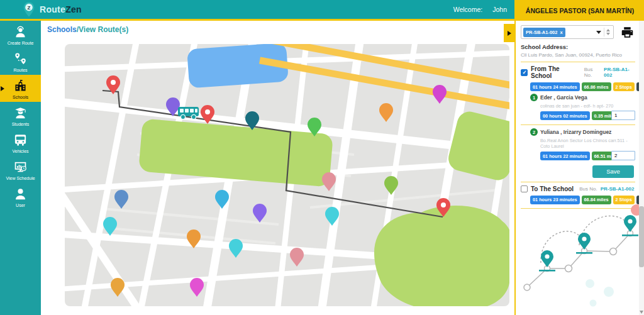 The height and width of the screenshot is (315, 644). What do you see at coordinates (561, 33) in the screenshot?
I see `remove-route-tag-button: x` at bounding box center [561, 33].